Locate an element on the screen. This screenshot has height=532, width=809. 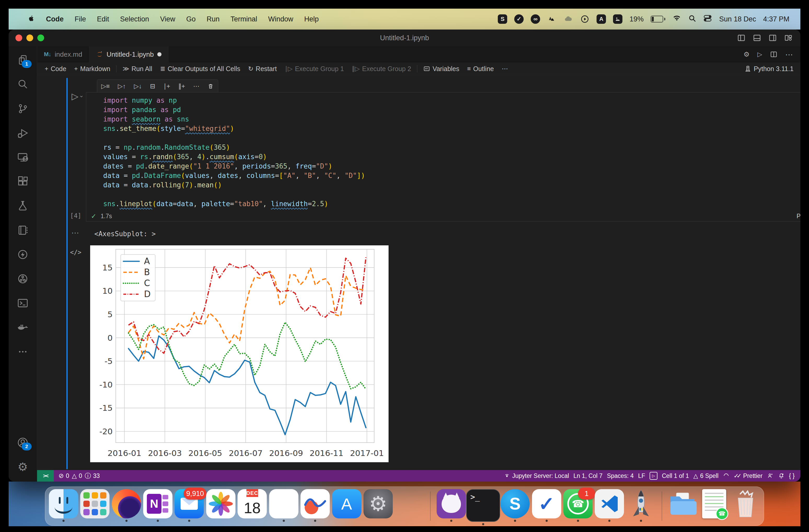
sidebar-item-run-debug is located at coordinates (22, 133).